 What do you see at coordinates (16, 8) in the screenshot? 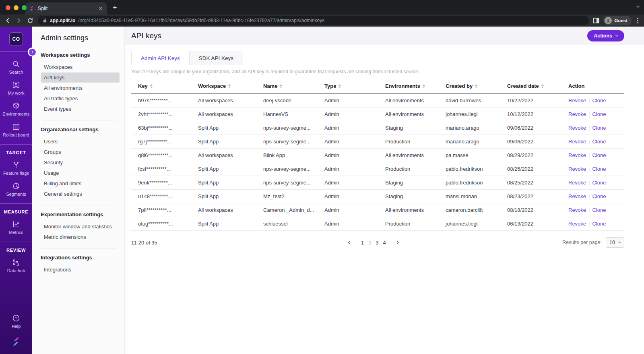
I see `minimize-window-button` at bounding box center [16, 8].